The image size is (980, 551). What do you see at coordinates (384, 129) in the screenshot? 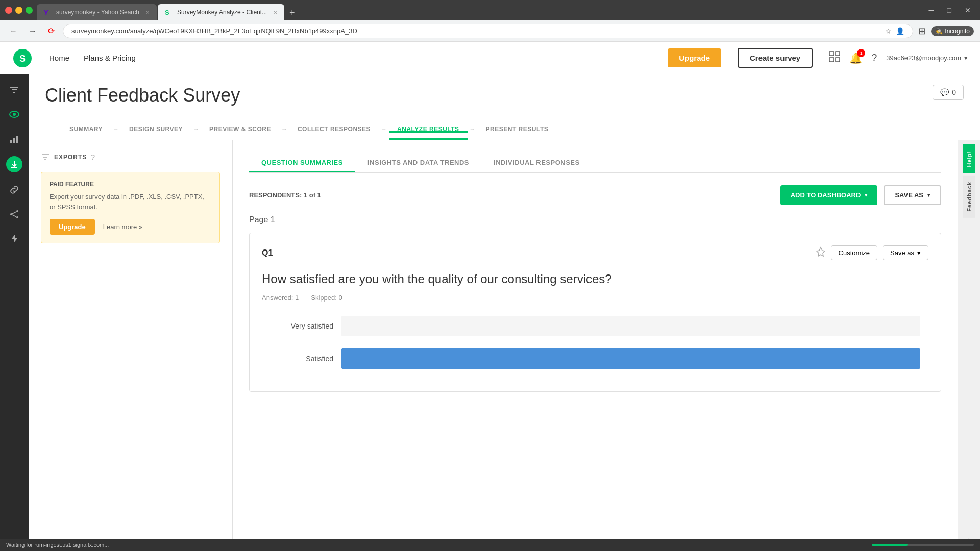
I see `step-arrow-4: →` at bounding box center [384, 129].